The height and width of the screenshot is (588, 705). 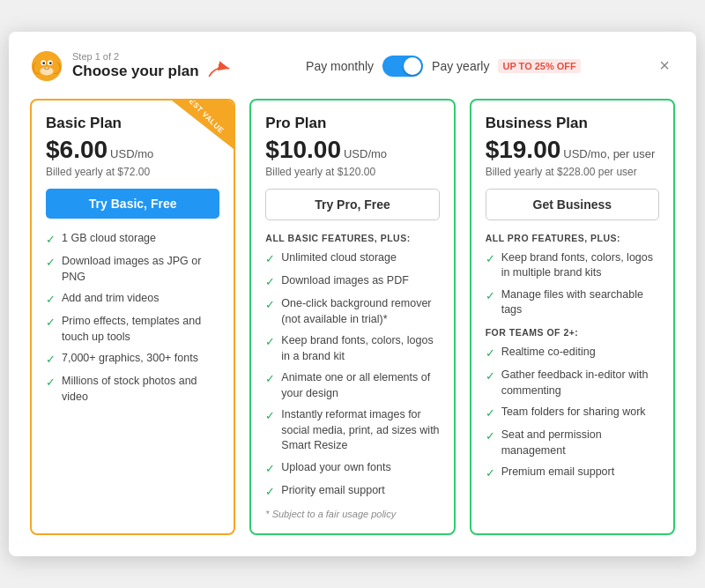 I want to click on step-info: Step 1 of 2 Choose your plan, so click(x=152, y=66).